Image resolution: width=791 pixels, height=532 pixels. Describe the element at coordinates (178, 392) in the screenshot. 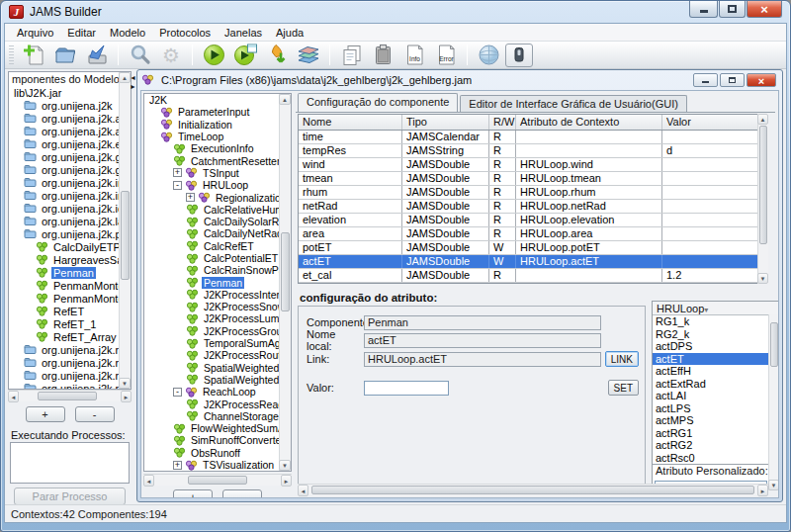

I see `expander-icon: -` at that location.